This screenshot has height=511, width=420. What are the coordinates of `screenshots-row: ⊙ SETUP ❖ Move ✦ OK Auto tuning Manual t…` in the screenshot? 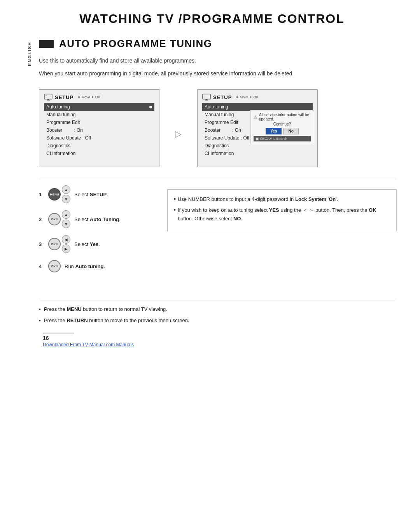 It's located at (218, 128).